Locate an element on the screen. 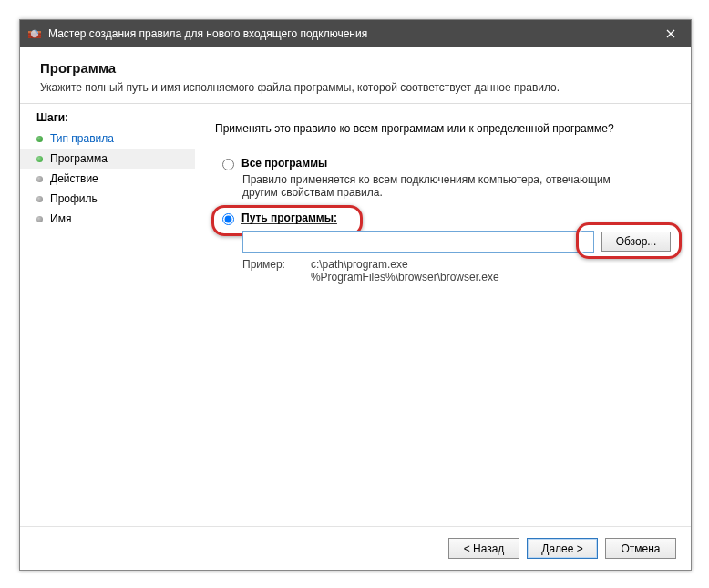 The height and width of the screenshot is (588, 709). back-button: < Назад is located at coordinates (484, 549).